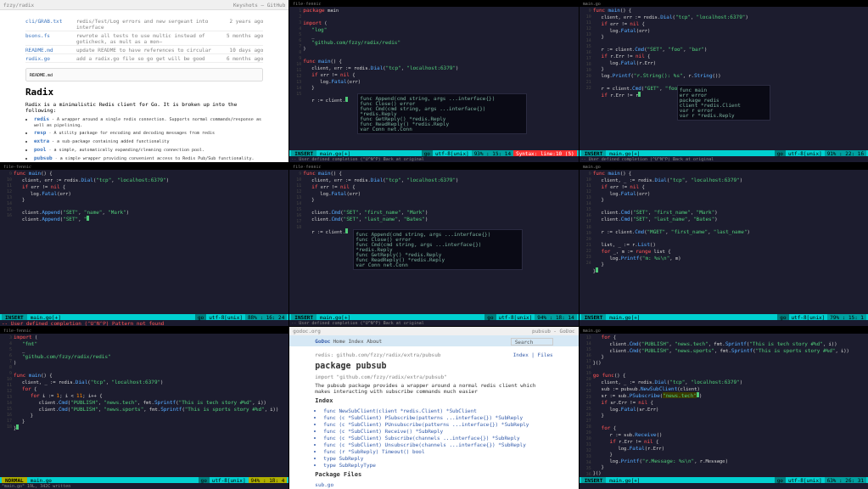  Describe the element at coordinates (438, 438) in the screenshot. I see `index-list: func NewSubClient(client *redis.Client) …` at that location.